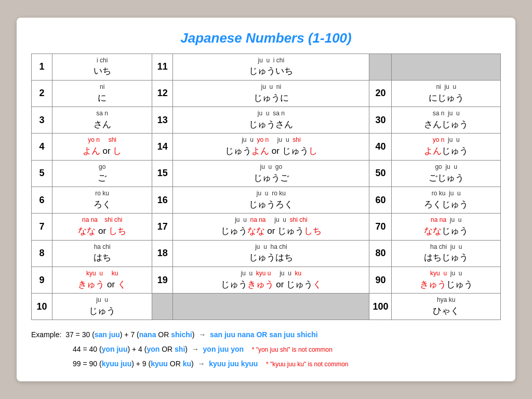 The width and height of the screenshot is (532, 399). I want to click on example-3: 99 = 90 (kyuu juu) + 9 (kyuu OR ku) → ky…, so click(287, 364).